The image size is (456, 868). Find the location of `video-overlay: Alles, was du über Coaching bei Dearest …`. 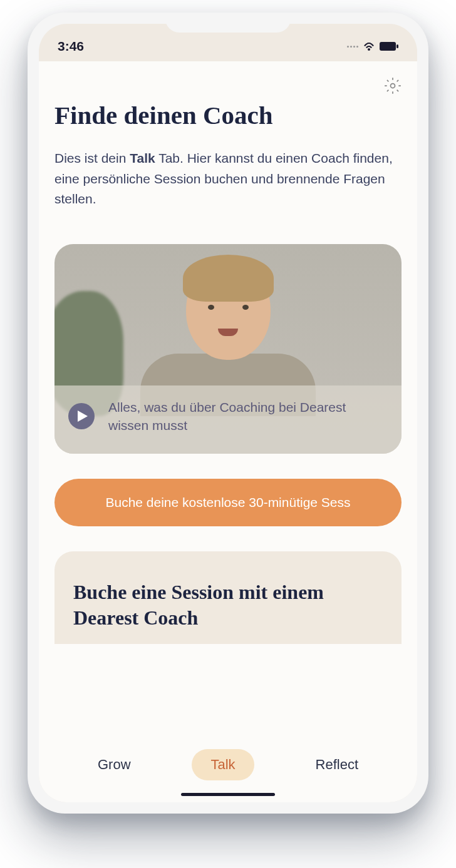

video-overlay: Alles, was du über Coaching bei Dearest … is located at coordinates (228, 419).